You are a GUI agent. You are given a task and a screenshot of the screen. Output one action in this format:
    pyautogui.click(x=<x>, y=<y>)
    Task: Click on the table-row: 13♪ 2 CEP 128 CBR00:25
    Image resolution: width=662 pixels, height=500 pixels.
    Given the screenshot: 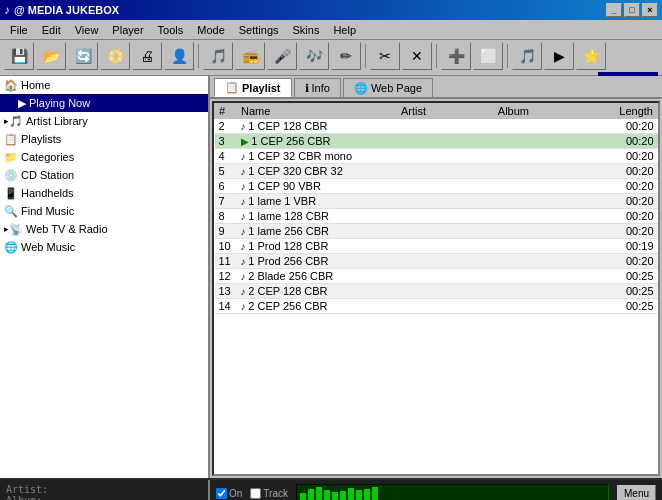 What is the action you would take?
    pyautogui.click(x=436, y=292)
    